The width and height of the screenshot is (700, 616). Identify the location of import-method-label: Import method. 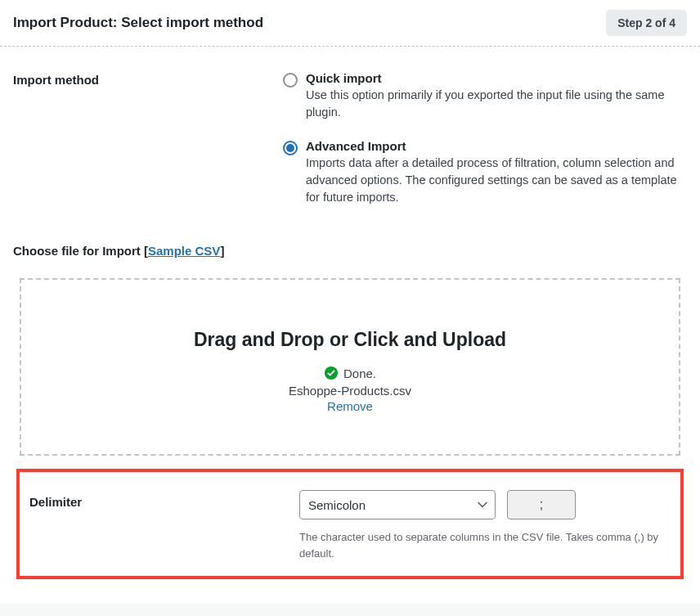
(148, 139).